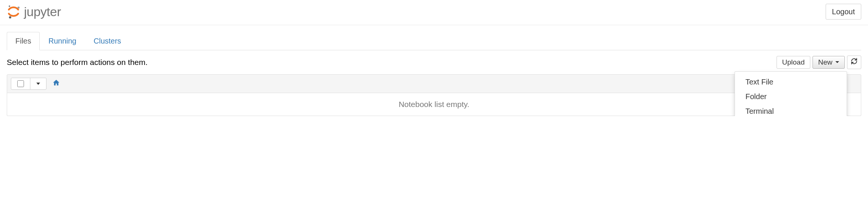 The width and height of the screenshot is (868, 217). Describe the element at coordinates (43, 12) in the screenshot. I see `brand-text: jupyter` at that location.